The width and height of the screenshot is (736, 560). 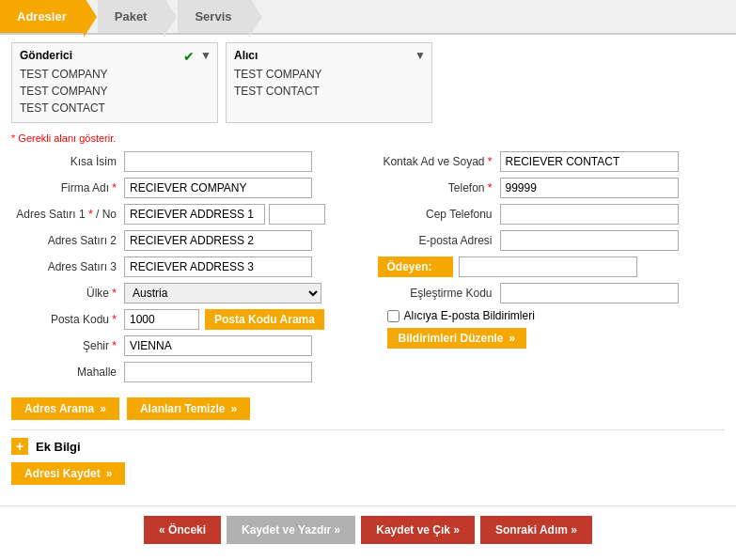 What do you see at coordinates (329, 74) in the screenshot?
I see `receiver-line-1: TEST COMPANY` at bounding box center [329, 74].